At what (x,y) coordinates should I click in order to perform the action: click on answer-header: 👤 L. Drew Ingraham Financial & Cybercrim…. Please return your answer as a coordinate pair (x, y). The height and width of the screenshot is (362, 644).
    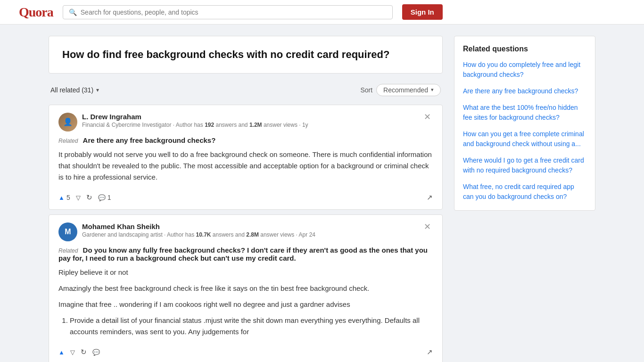
    Looking at the image, I should click on (246, 122).